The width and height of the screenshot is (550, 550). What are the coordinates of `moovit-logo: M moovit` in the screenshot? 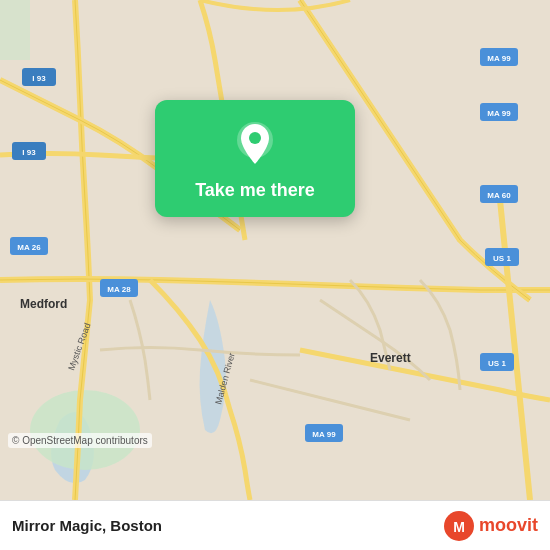 It's located at (490, 526).